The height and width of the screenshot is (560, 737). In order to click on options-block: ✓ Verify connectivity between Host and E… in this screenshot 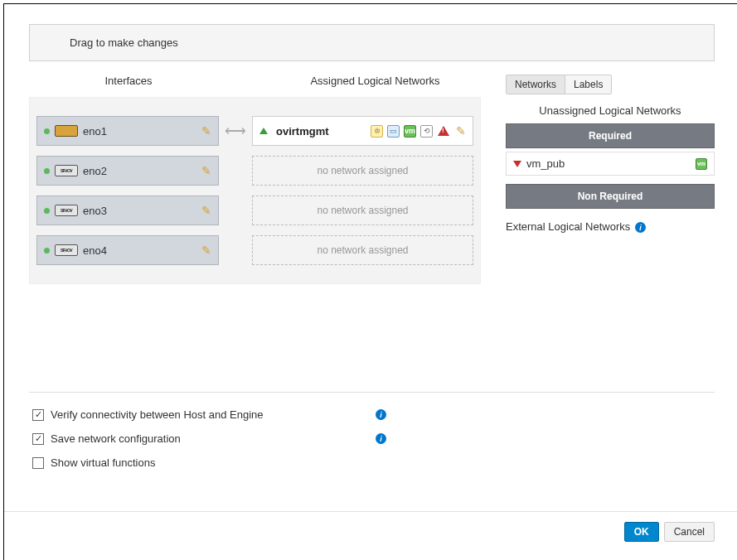, I will do `click(371, 439)`.